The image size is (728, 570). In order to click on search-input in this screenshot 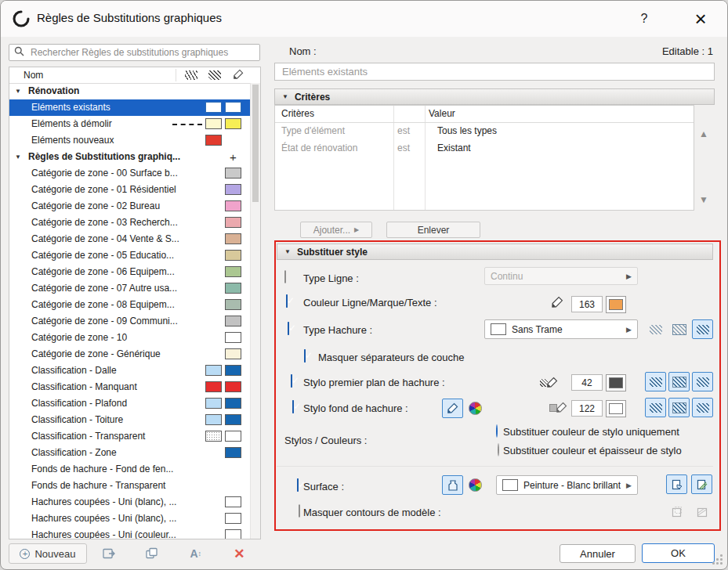, I will do `click(142, 52)`.